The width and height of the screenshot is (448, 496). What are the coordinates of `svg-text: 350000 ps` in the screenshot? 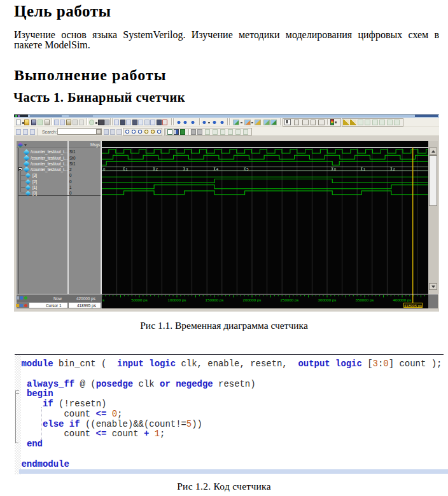 It's located at (365, 300).